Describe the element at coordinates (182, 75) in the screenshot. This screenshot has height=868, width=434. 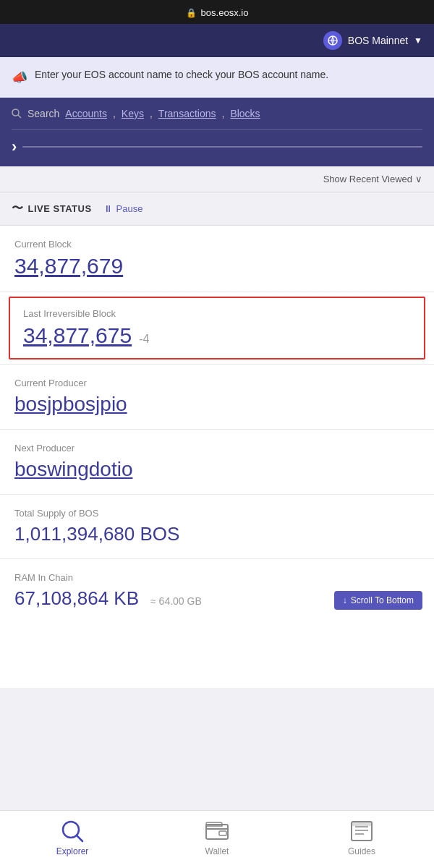
I see `banner-text: Enter your EOS account name to check you…` at that location.